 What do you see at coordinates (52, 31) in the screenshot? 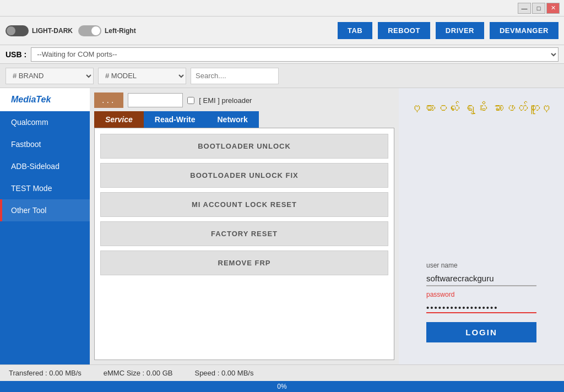
I see `theme-toggle-label: LIGHT-DARK` at bounding box center [52, 31].